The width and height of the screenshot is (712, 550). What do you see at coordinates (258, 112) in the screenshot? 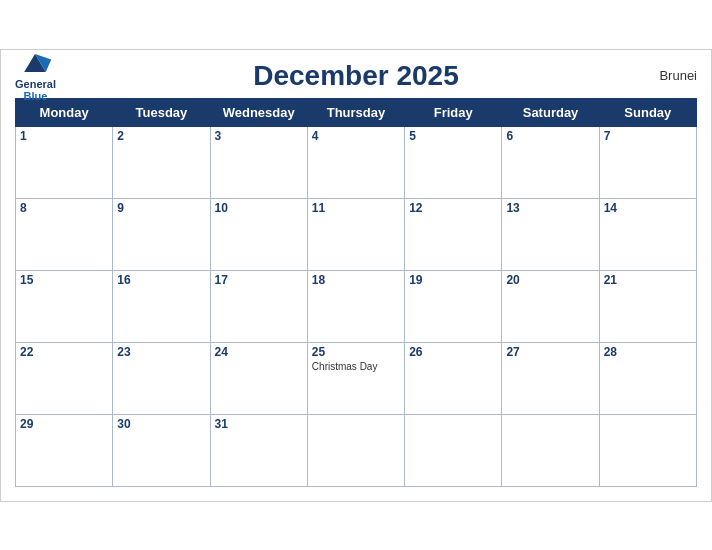
I see `header-wednesday: Wednesday` at bounding box center [258, 112].